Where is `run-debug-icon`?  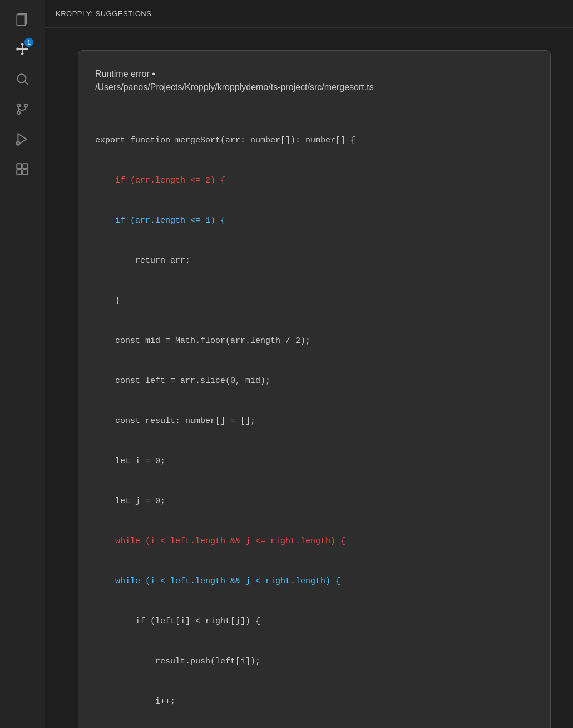 run-debug-icon is located at coordinates (22, 139).